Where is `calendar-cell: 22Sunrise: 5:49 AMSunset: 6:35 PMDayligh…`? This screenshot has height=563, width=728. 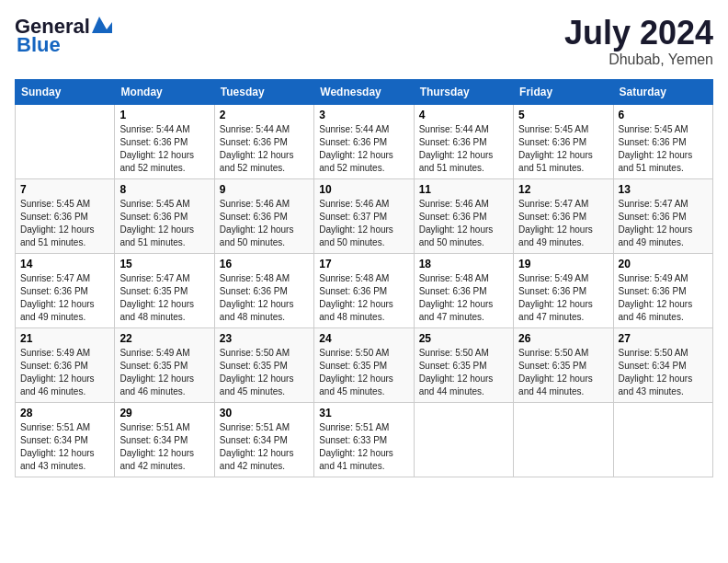 calendar-cell: 22Sunrise: 5:49 AMSunset: 6:35 PMDayligh… is located at coordinates (165, 364).